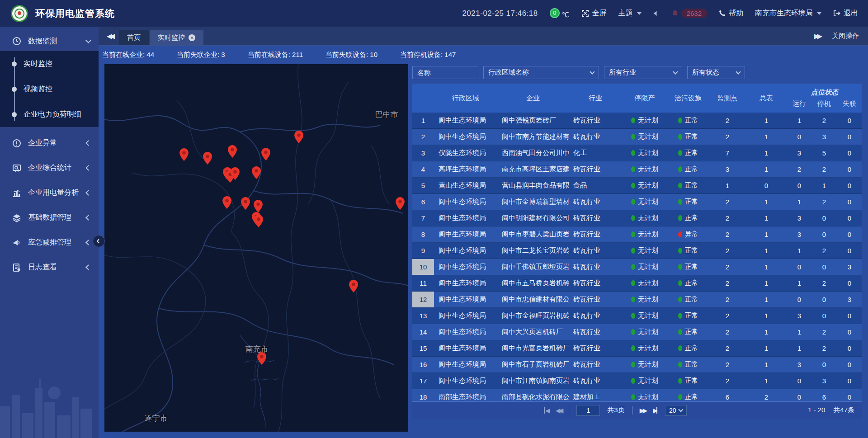  What do you see at coordinates (49, 64) in the screenshot?
I see `sidebar-item-实时监控: 实时监控` at bounding box center [49, 64].